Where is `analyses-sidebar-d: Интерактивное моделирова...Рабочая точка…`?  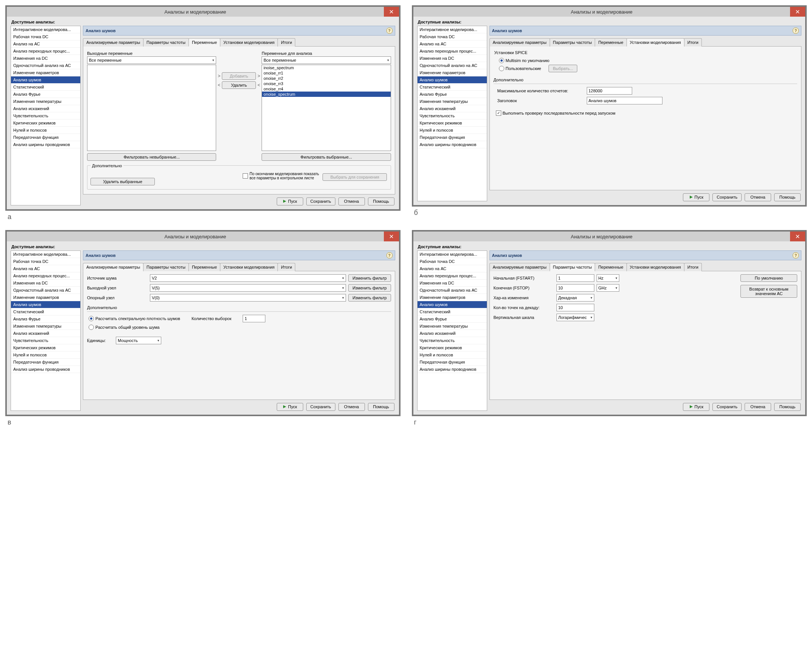
analyses-sidebar-d: Интерактивное моделирова...Рабочая точка… is located at coordinates (452, 331).